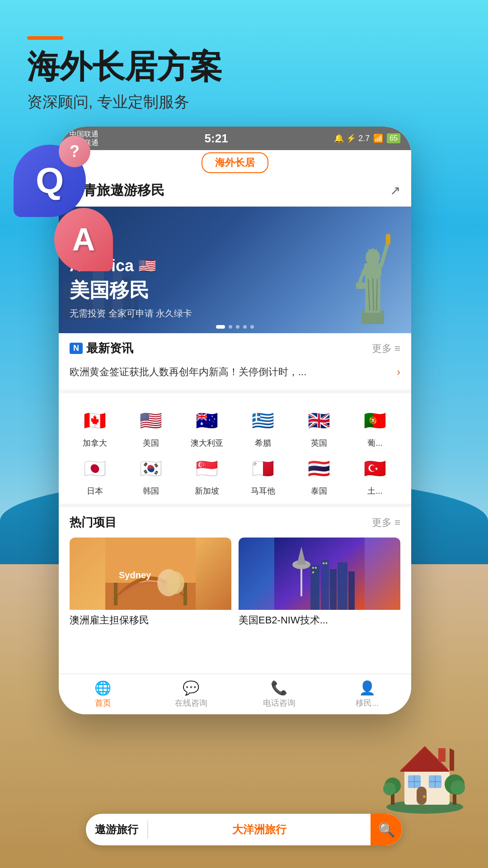 The height and width of the screenshot is (868, 488). What do you see at coordinates (235, 451) in the screenshot?
I see `countries-grid: 🇨🇦 加拿大 🇺🇸 美国 🇦🇺 澳大利亚 🇬🇷 希腊 🇬🇧 英国 🇵🇹 葡...…` at bounding box center [235, 451].